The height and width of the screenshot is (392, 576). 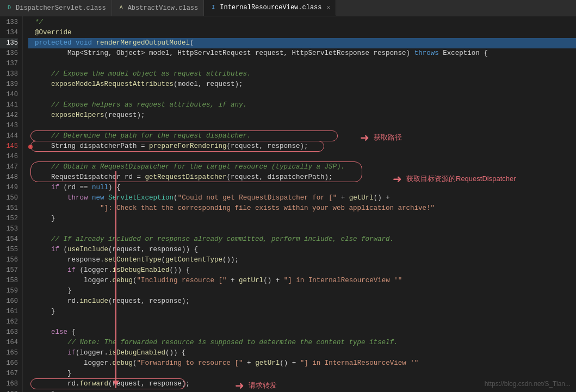 What do you see at coordinates (302, 85) in the screenshot?
I see `code-line-139: exposeModelAsRequestAttributes(model, re…` at bounding box center [302, 85].